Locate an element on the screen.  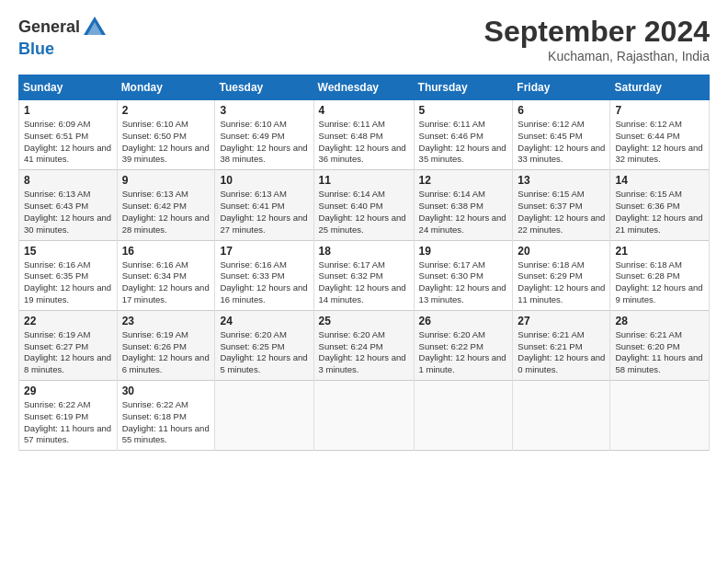
page-header: General Blue September 2024 Kuchaman, Ra… is located at coordinates (364, 39).